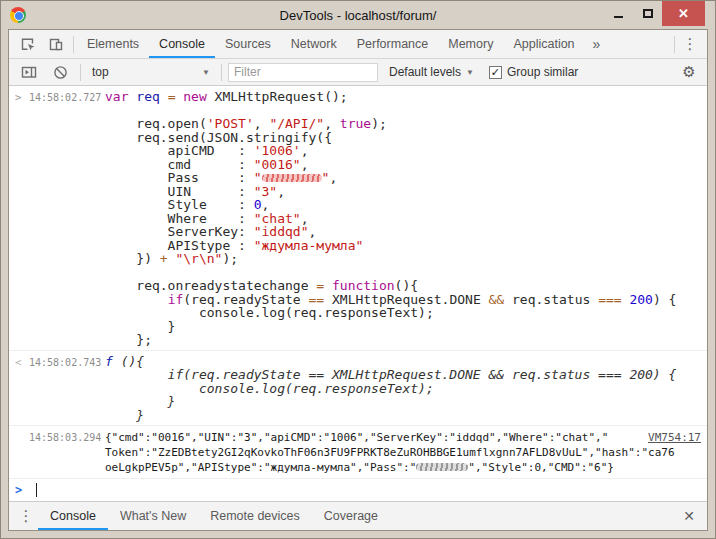  I want to click on maximize-button, so click(648, 14).